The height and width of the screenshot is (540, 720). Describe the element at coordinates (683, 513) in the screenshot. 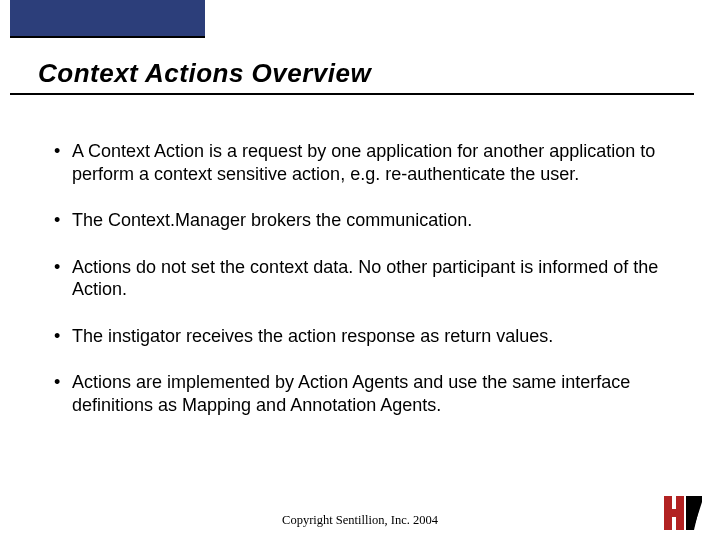

I see `hl7-logo-icon` at that location.